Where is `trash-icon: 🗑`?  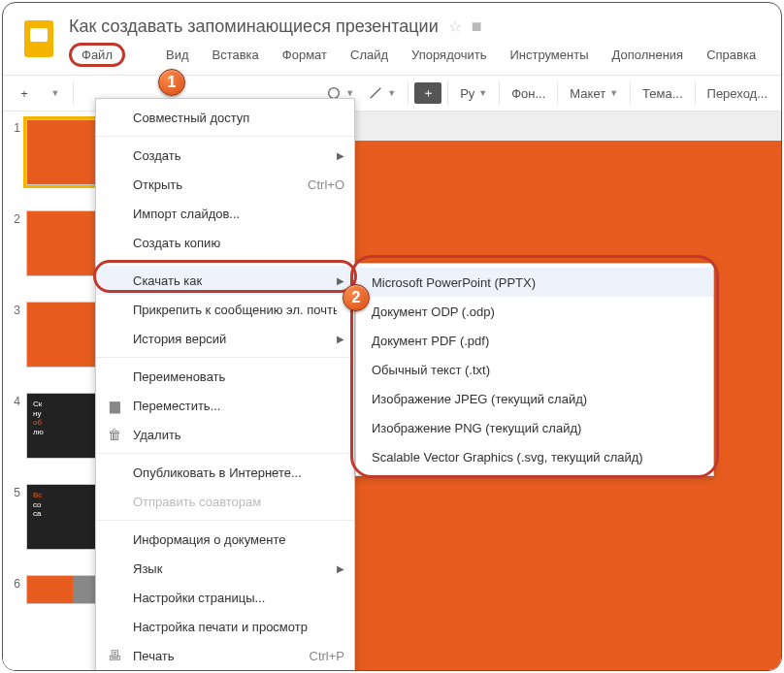 trash-icon: 🗑 is located at coordinates (114, 434).